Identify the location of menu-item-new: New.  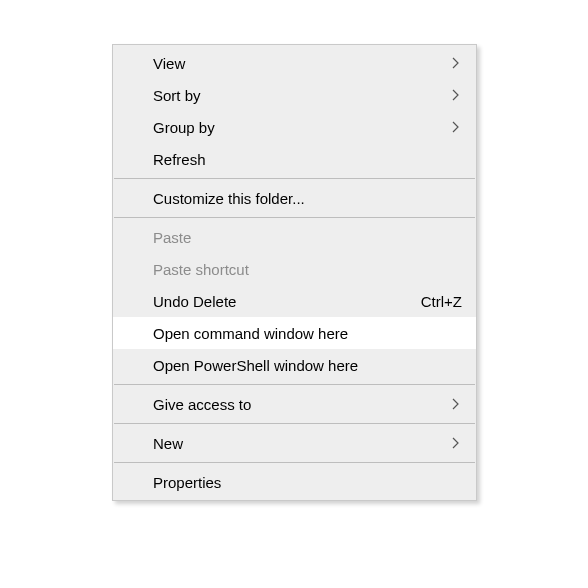
(294, 443).